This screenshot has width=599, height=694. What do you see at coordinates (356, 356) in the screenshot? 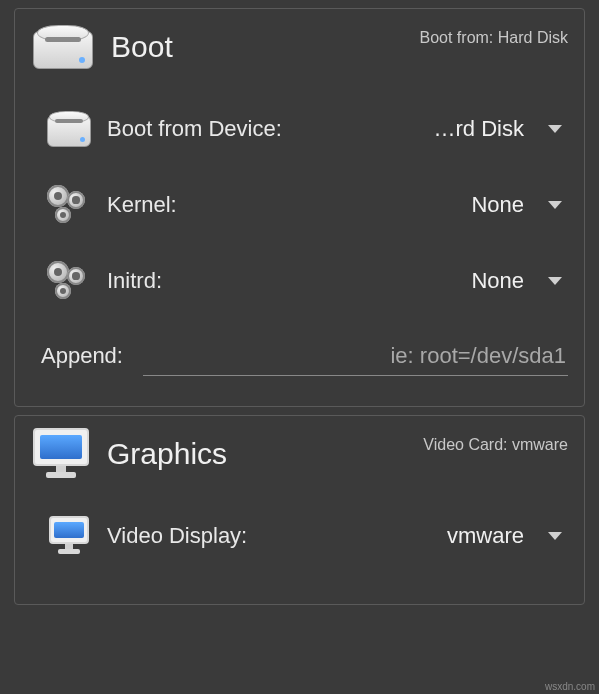
I see `append-input` at bounding box center [356, 356].